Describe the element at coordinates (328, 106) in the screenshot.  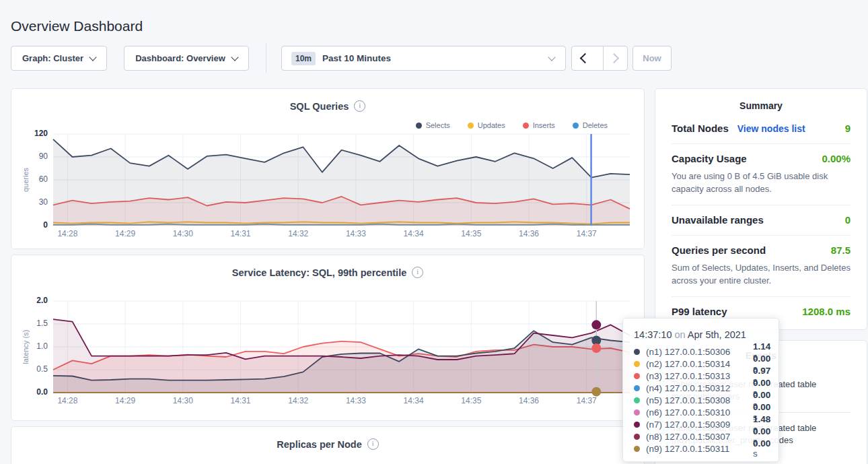
I see `chart-title: SQL Queries i` at that location.